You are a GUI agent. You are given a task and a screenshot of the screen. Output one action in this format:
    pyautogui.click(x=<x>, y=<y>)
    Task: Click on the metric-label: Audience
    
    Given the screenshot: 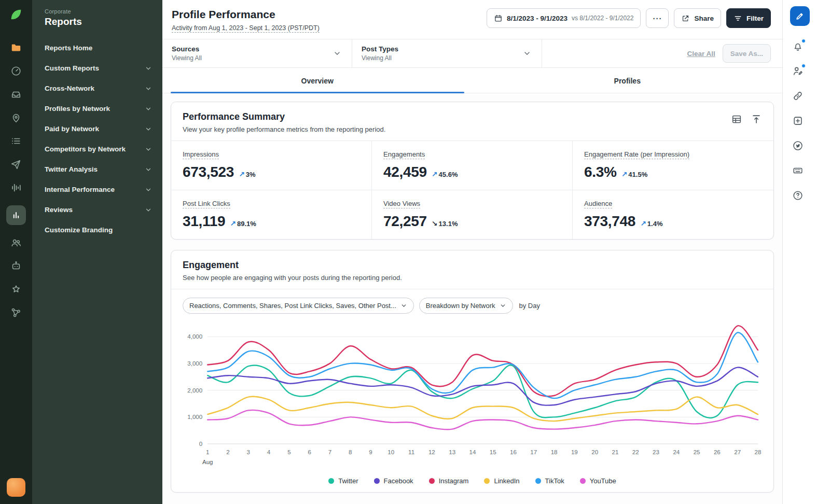 What is the action you would take?
    pyautogui.click(x=598, y=204)
    